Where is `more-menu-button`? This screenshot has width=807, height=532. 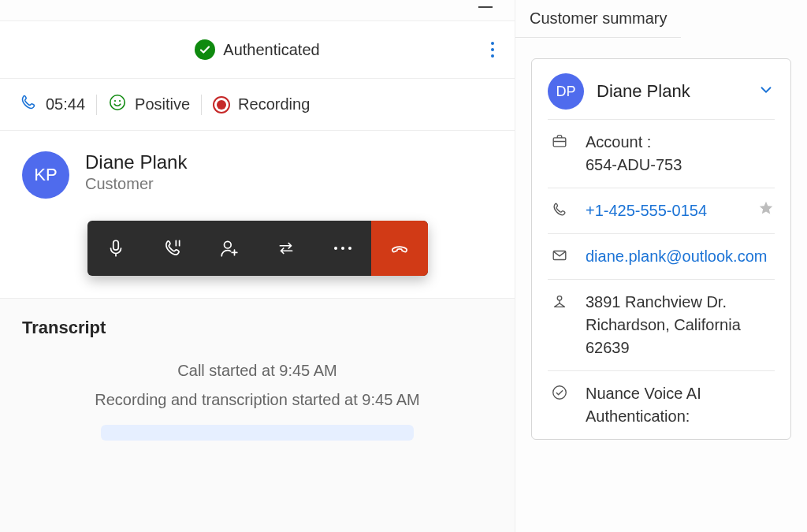 more-menu-button is located at coordinates (493, 50).